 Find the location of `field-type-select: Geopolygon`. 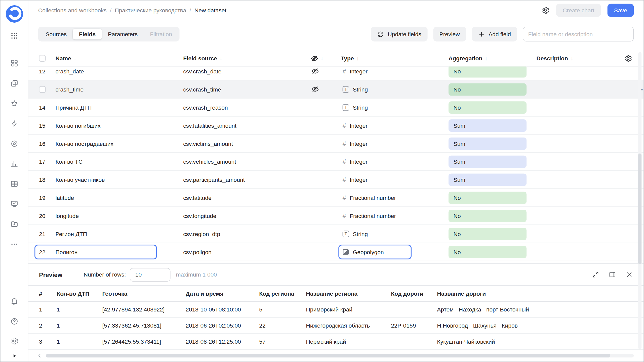

field-type-select: Geopolygon is located at coordinates (395, 252).